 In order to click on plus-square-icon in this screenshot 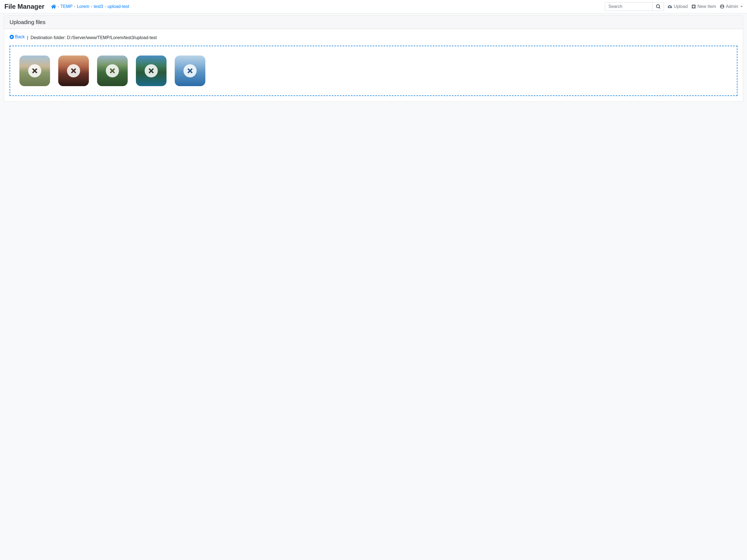, I will do `click(694, 7)`.